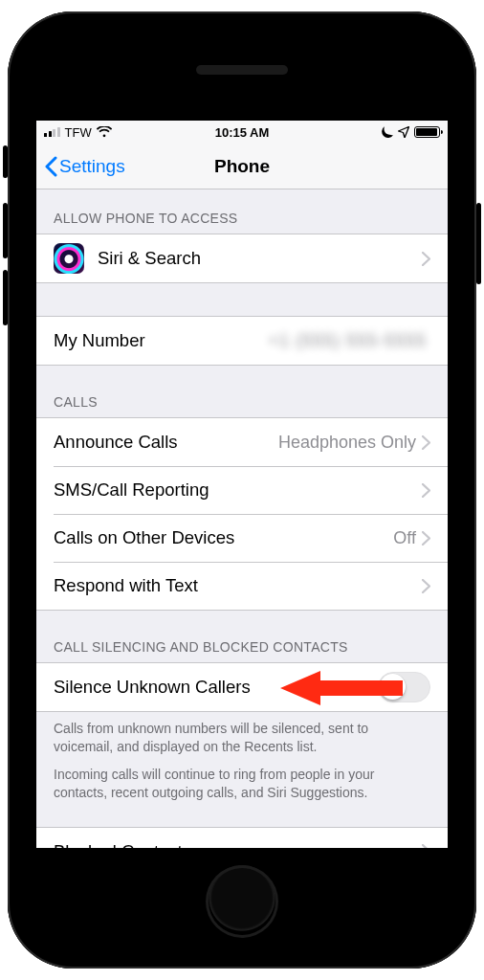 The image size is (484, 980). Describe the element at coordinates (242, 132) in the screenshot. I see `status-bar: TFW 10:15 AM` at that location.